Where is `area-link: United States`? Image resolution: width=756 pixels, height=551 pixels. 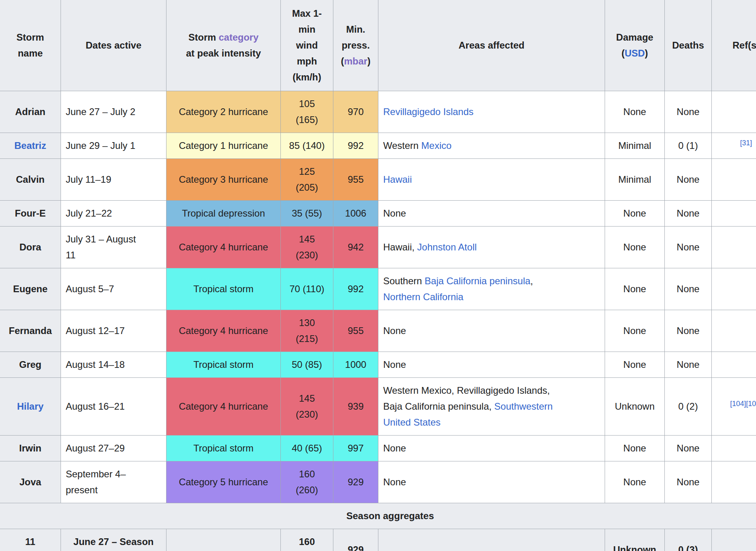
area-link: United States is located at coordinates (412, 422).